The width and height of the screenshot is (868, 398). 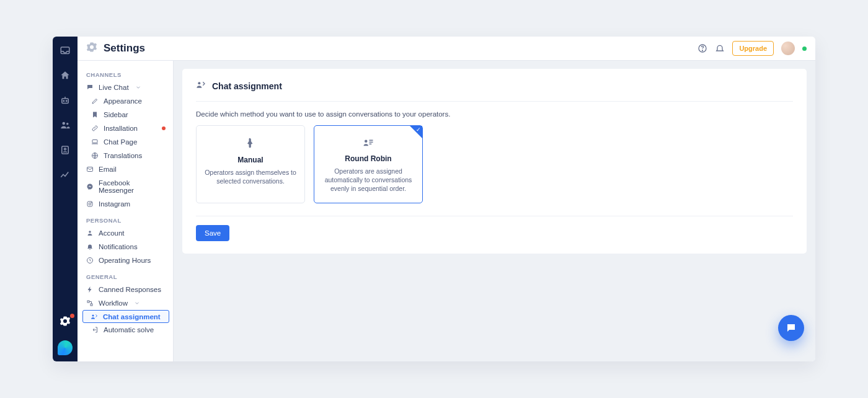 What do you see at coordinates (95, 101) in the screenshot?
I see `pencil-icon` at bounding box center [95, 101].